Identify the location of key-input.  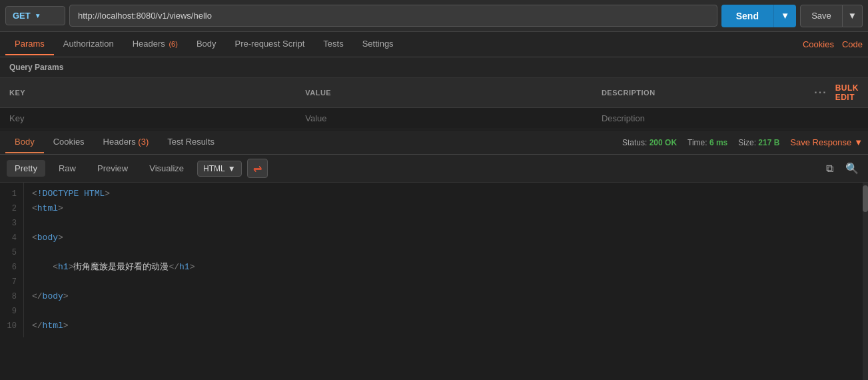
(148, 119).